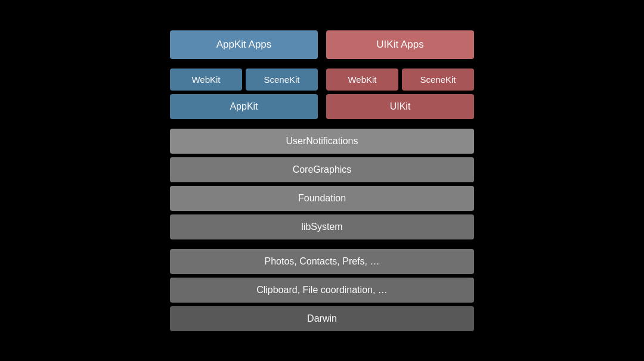 Image resolution: width=644 pixels, height=361 pixels. What do you see at coordinates (438, 80) in the screenshot?
I see `red-scenekit-box: SceneKit` at bounding box center [438, 80].